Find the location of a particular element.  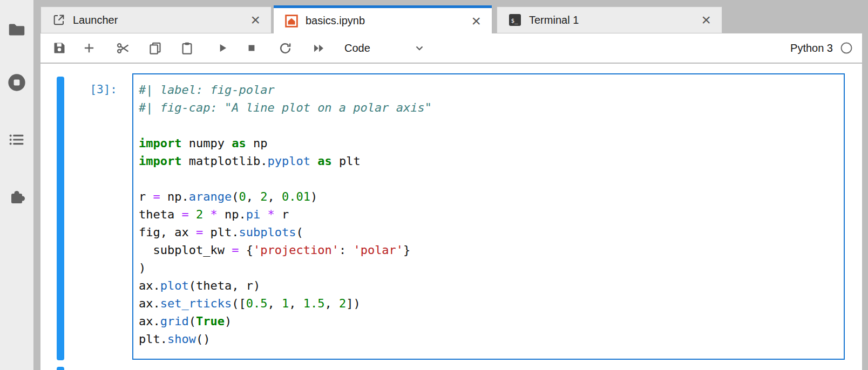

code-line: ax.plot(theta, r) is located at coordinates (489, 286).